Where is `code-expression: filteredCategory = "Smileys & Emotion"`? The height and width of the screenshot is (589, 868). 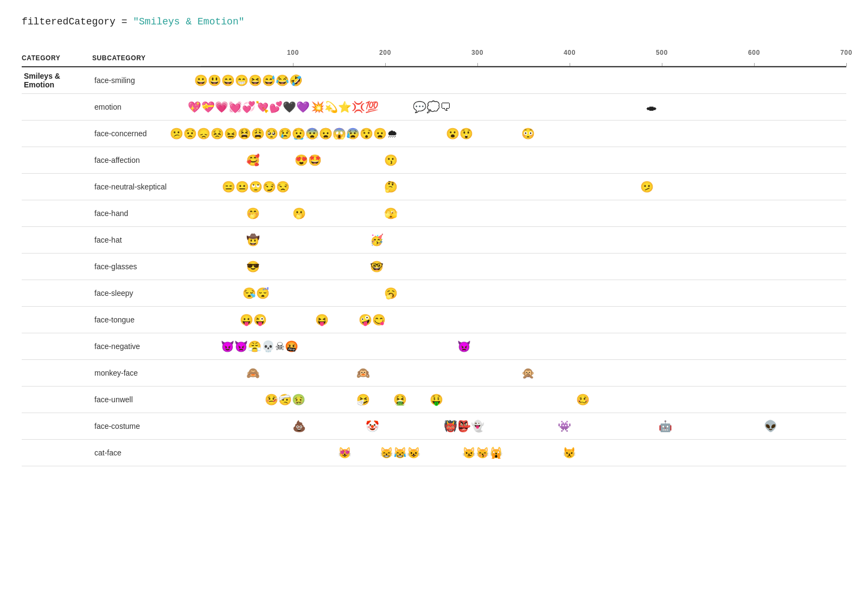
code-expression: filteredCategory = "Smileys & Emotion" is located at coordinates (434, 22).